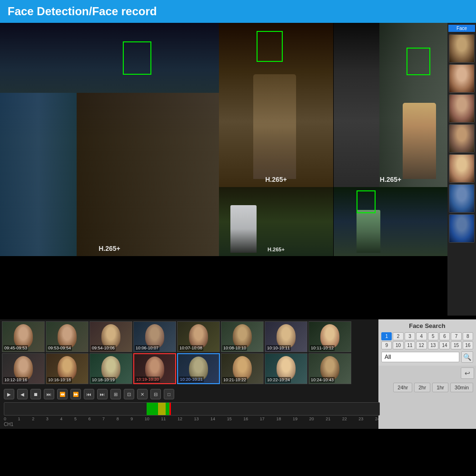 Image resolution: width=476 pixels, height=476 pixels. Describe the element at coordinates (168, 409) in the screenshot. I see `timeline-segment-green2` at that location.